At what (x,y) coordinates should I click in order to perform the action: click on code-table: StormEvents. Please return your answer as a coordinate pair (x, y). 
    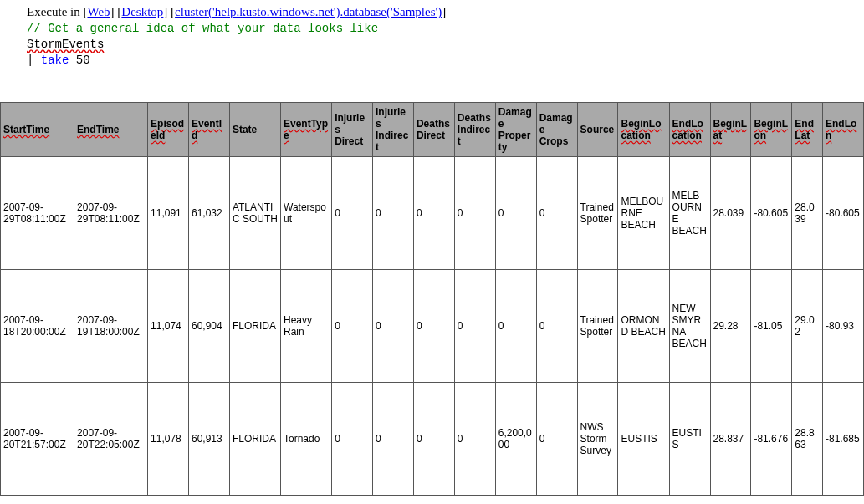
    Looking at the image, I should click on (65, 44).